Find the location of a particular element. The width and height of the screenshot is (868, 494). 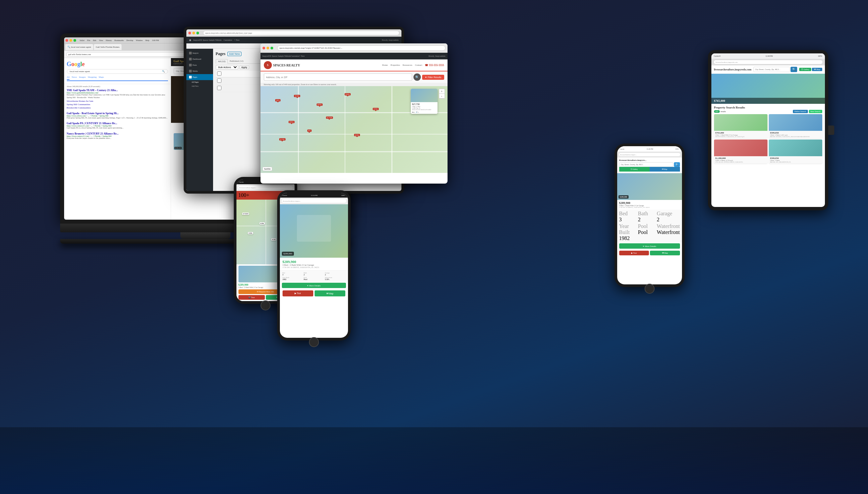

tablet-listing-card-2: $599,850 3 Bed / 2 Bath, 2,411 sq.ft. BR… is located at coordinates (796, 126).